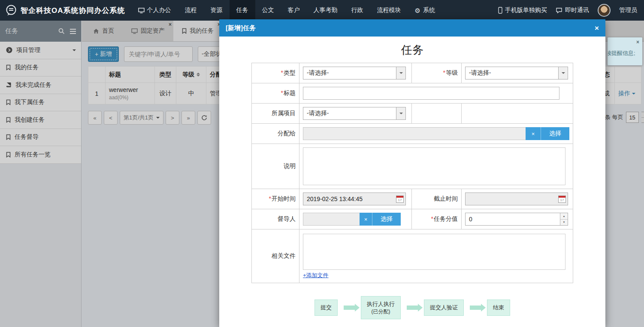 The width and height of the screenshot is (644, 327). What do you see at coordinates (11, 10) in the screenshot?
I see `app-logo-icon` at bounding box center [11, 10].